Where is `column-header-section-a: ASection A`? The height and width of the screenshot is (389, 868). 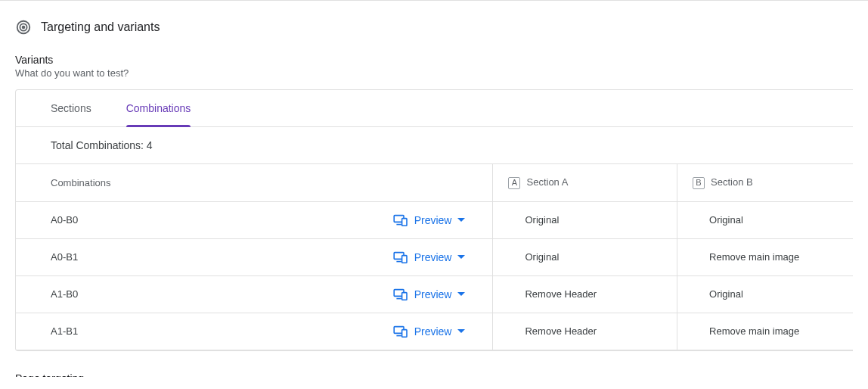
column-header-section-a: ASection A is located at coordinates (585, 183).